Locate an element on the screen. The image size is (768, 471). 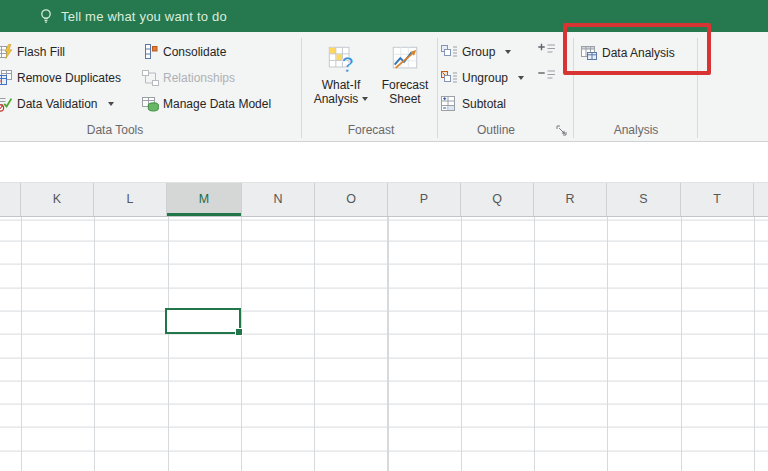
lightbulb-icon is located at coordinates (46, 16).